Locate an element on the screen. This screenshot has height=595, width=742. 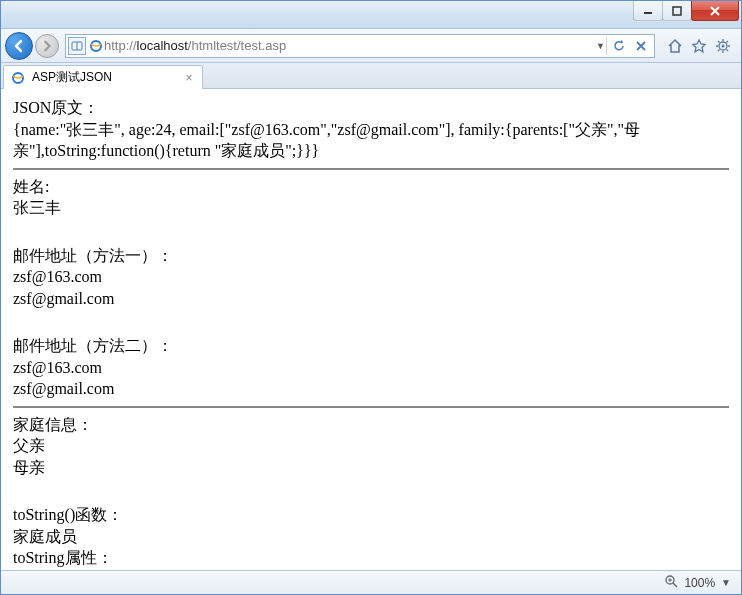
minimize-button is located at coordinates (648, 11).